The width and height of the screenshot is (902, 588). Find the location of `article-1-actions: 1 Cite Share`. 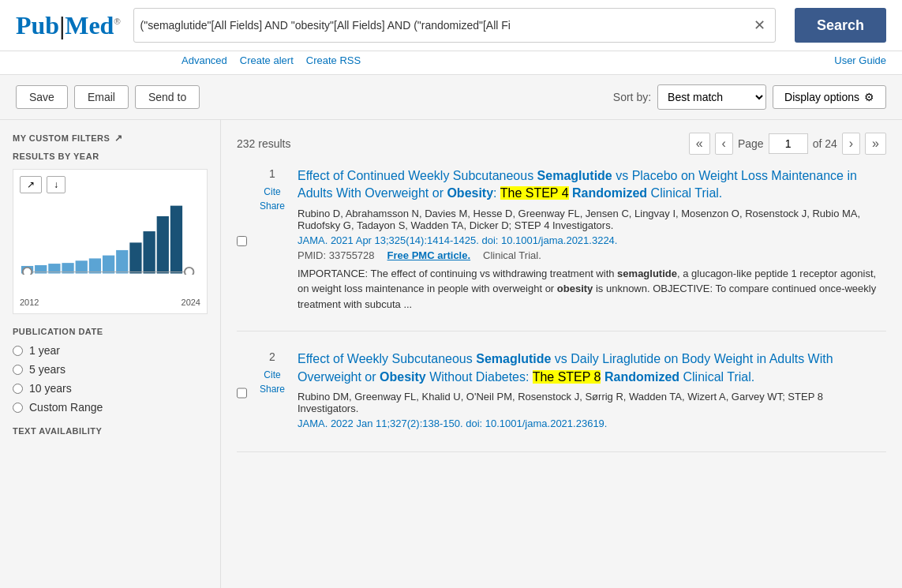

article-1-actions: 1 Cite Share is located at coordinates (272, 240).